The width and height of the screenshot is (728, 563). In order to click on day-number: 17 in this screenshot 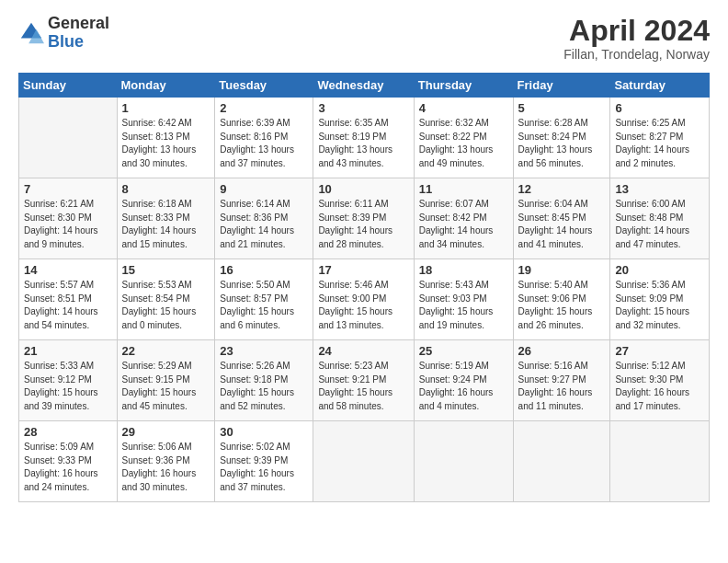, I will do `click(363, 270)`.